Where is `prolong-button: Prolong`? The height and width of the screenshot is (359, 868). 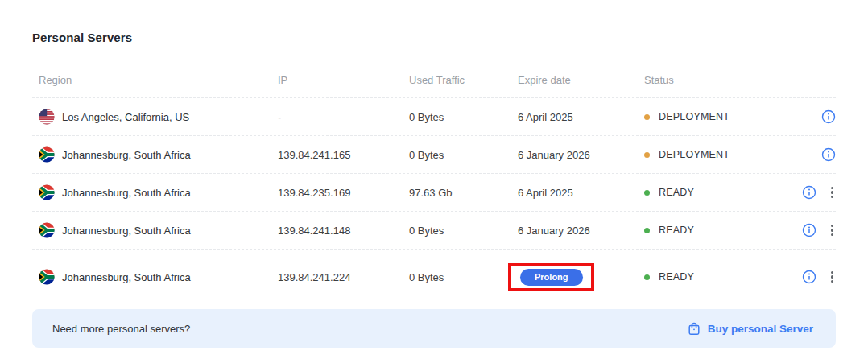
prolong-button: Prolong is located at coordinates (552, 277).